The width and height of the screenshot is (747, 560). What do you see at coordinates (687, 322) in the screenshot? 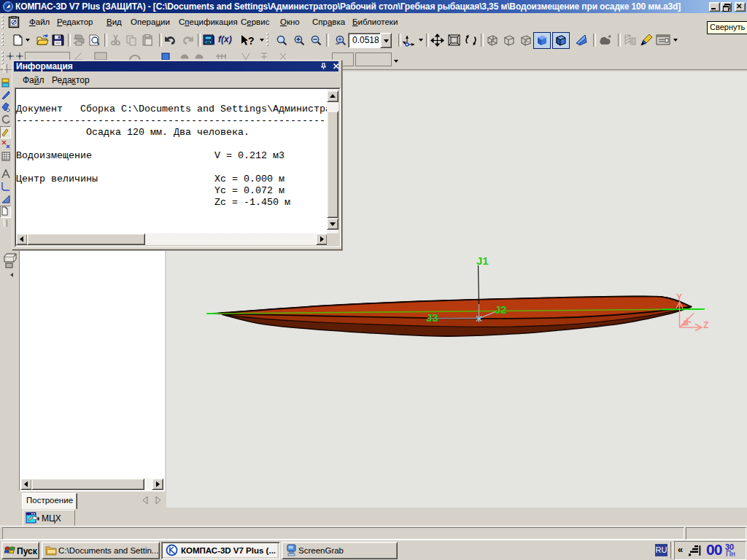
I see `svg-text: X` at bounding box center [687, 322].